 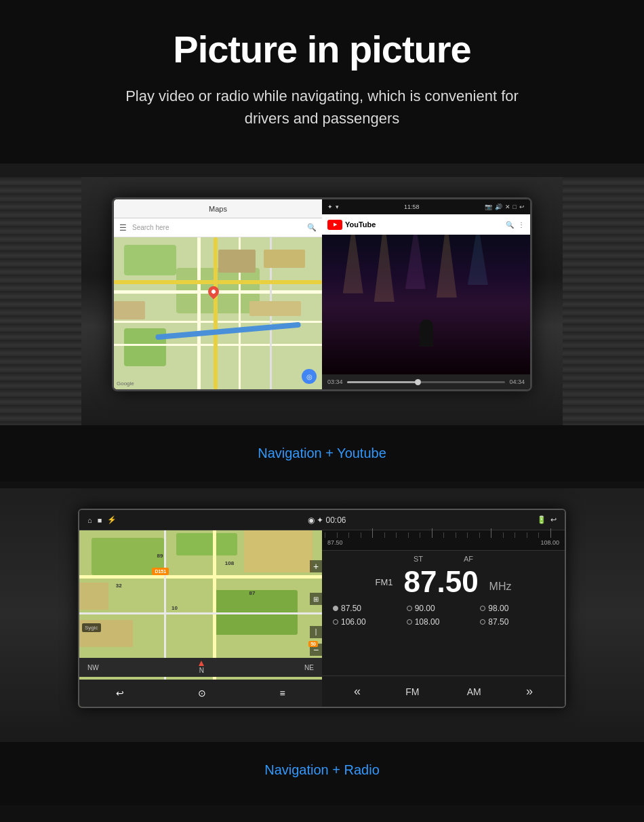 What do you see at coordinates (426, 305) in the screenshot?
I see `yt-video-area` at bounding box center [426, 305].